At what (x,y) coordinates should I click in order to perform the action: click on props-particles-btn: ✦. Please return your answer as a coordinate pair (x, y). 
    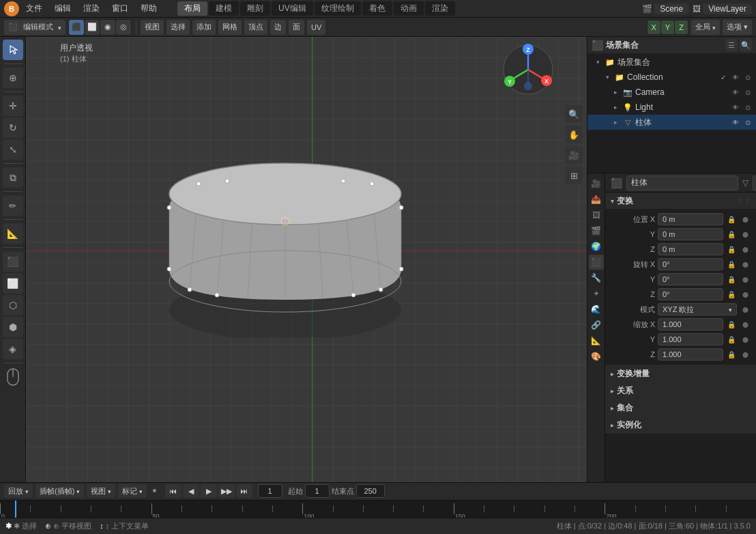
    Looking at the image, I should click on (596, 294).